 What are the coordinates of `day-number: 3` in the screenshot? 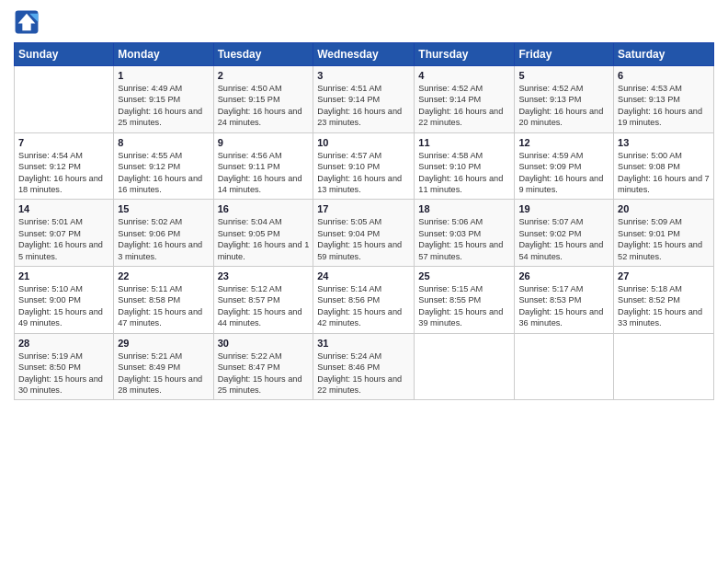 It's located at (364, 75).